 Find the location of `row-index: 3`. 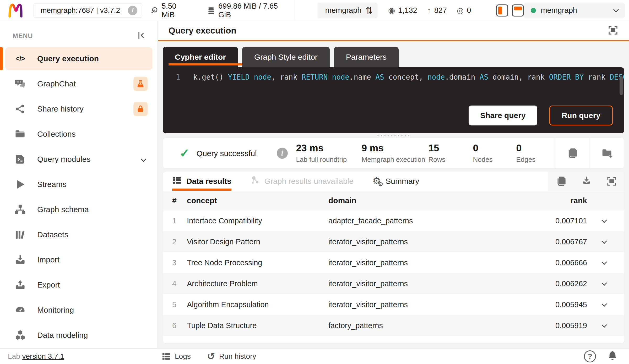

row-index: 3 is located at coordinates (180, 263).